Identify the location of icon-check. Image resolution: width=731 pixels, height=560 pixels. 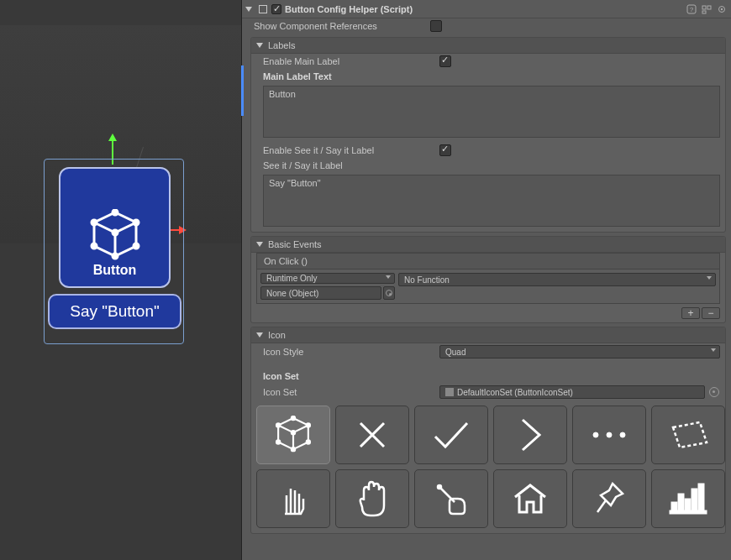
(451, 435).